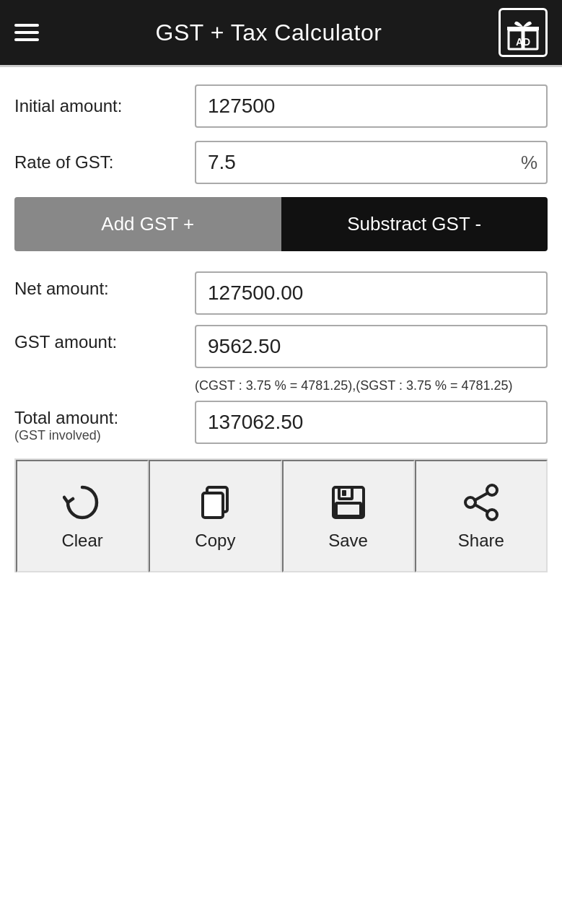  I want to click on total-amount-label: Total amount: (GST involved), so click(105, 422).